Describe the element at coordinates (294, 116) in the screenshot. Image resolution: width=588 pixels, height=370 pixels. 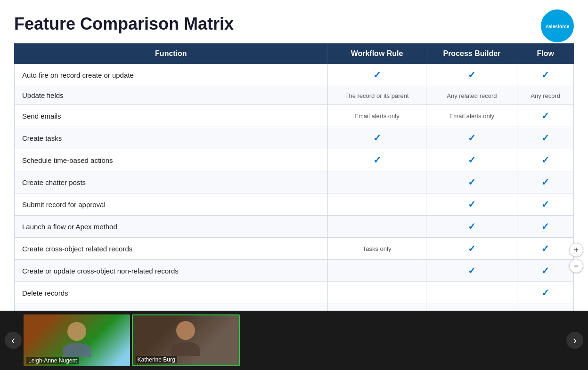
I see `table-row: Send emailsEmail alerts onlyEmail alerts…` at that location.